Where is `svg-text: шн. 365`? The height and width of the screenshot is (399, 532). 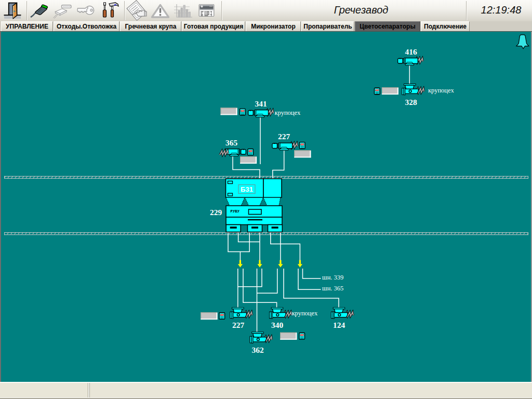 svg-text: шн. 365 is located at coordinates (332, 288).